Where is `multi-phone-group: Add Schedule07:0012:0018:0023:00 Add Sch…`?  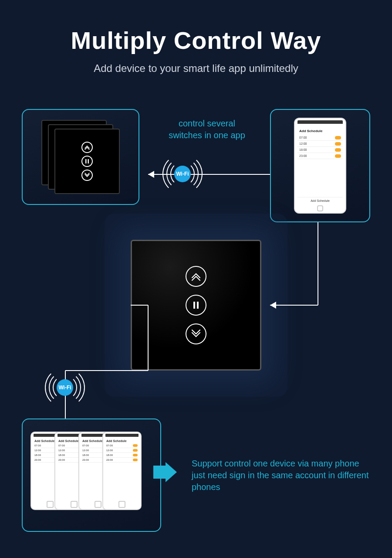
multi-phone-group: Add Schedule07:0012:0018:0023:00 Add Sch… is located at coordinates (91, 475).